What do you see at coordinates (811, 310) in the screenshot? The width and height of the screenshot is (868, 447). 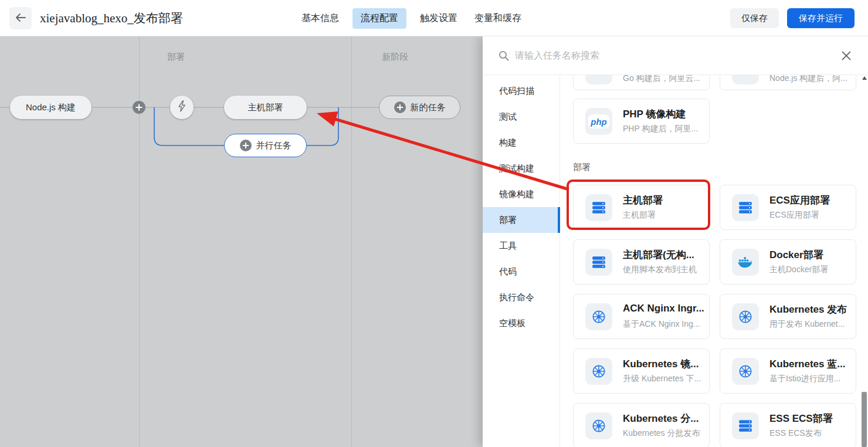 I see `task-card-title: Kubernetes 发布` at bounding box center [811, 310].